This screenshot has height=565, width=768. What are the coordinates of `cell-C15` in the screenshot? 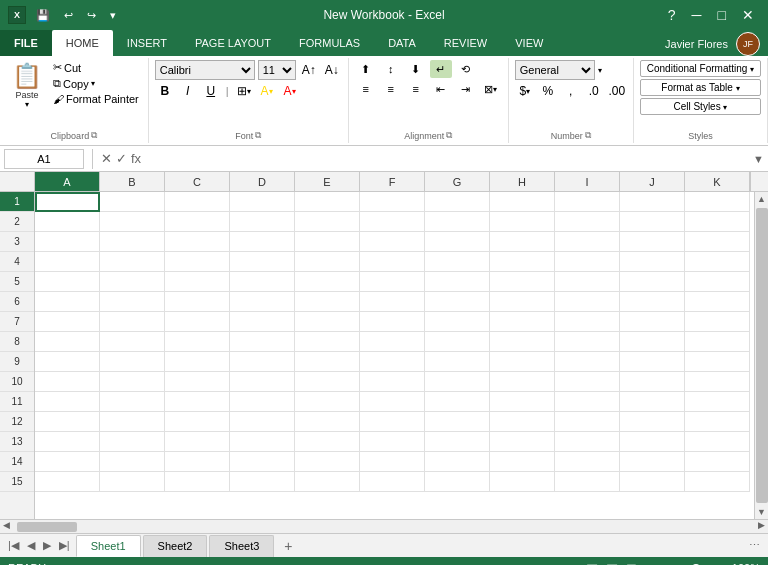 It's located at (198, 482).